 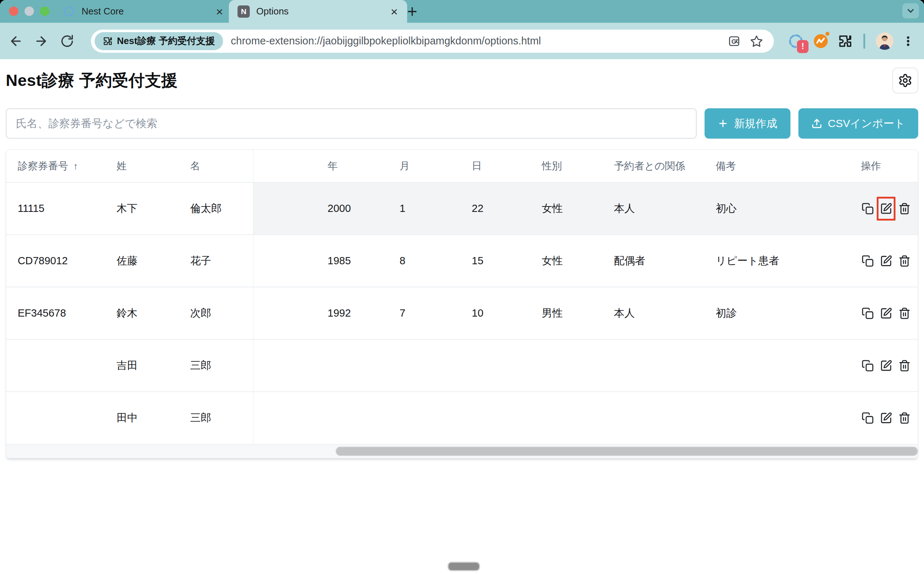 I want to click on browser-menu-kebab-icon, so click(x=908, y=41).